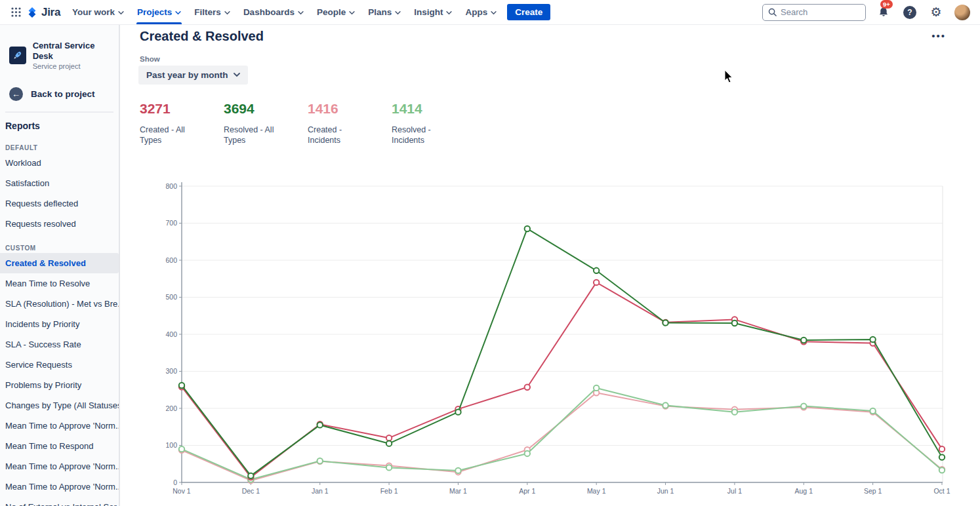  Describe the element at coordinates (256, 109) in the screenshot. I see `stat-value: 3694` at that location.